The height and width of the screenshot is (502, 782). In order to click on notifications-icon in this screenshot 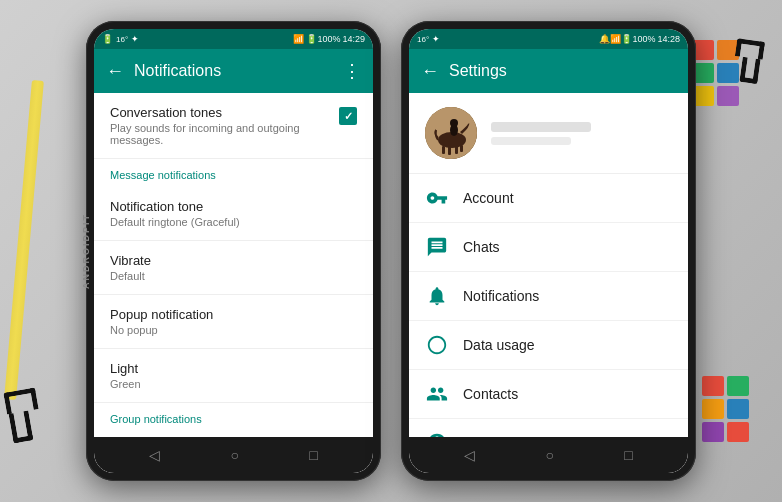, I will do `click(437, 296)`.